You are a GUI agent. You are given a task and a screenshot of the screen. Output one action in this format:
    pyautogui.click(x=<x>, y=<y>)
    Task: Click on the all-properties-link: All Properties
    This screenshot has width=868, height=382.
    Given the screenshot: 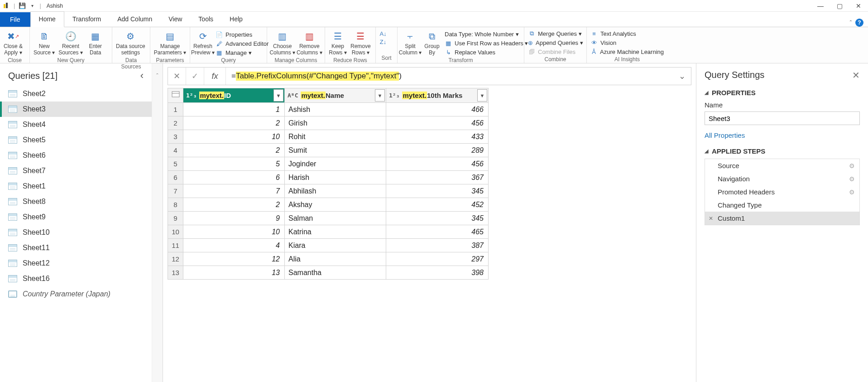 What is the action you would take?
    pyautogui.click(x=782, y=135)
    